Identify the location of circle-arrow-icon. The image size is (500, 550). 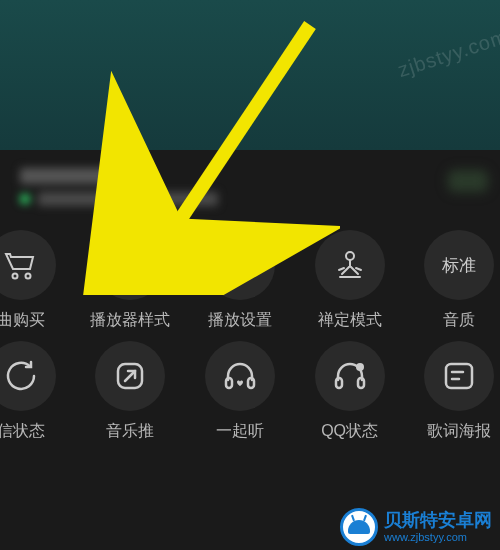
(28, 376).